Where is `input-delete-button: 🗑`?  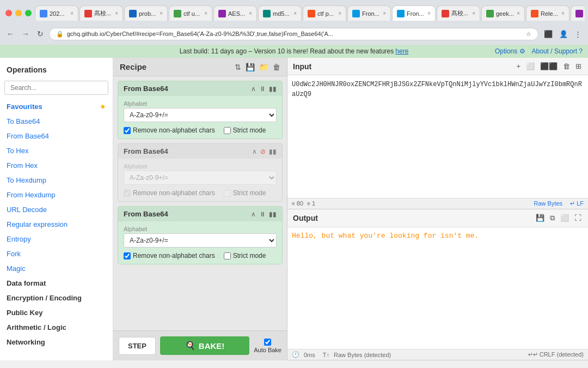 input-delete-button: 🗑 is located at coordinates (566, 67).